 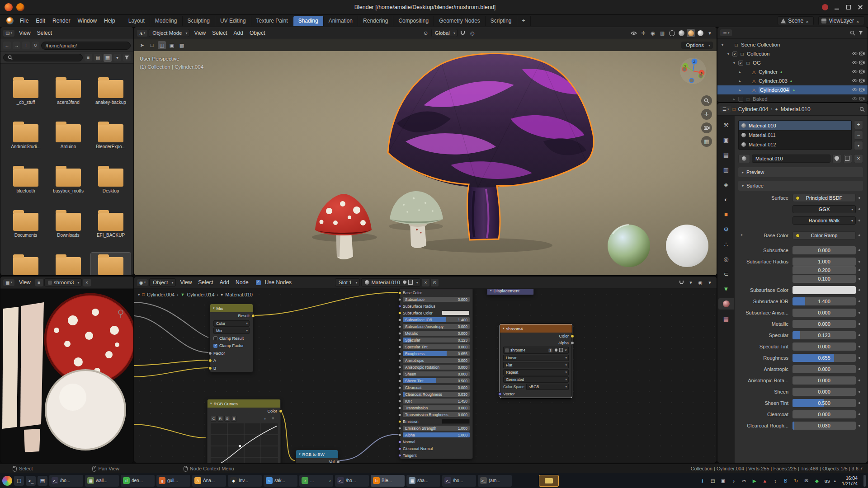 What do you see at coordinates (793, 81) in the screenshot?
I see `outliner-row: ▸ △ Cylinder.003 ▲` at bounding box center [793, 81].